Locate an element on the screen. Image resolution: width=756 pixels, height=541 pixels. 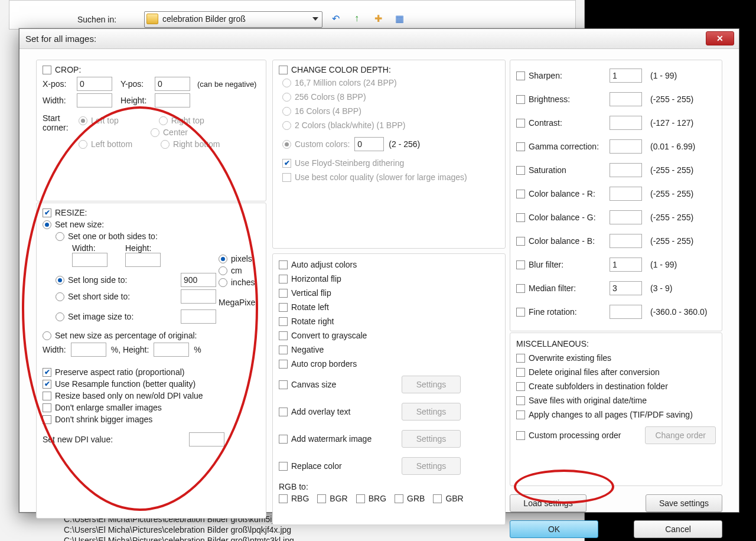
overwrite-checkbox: Overwrite existing files is located at coordinates (616, 358).